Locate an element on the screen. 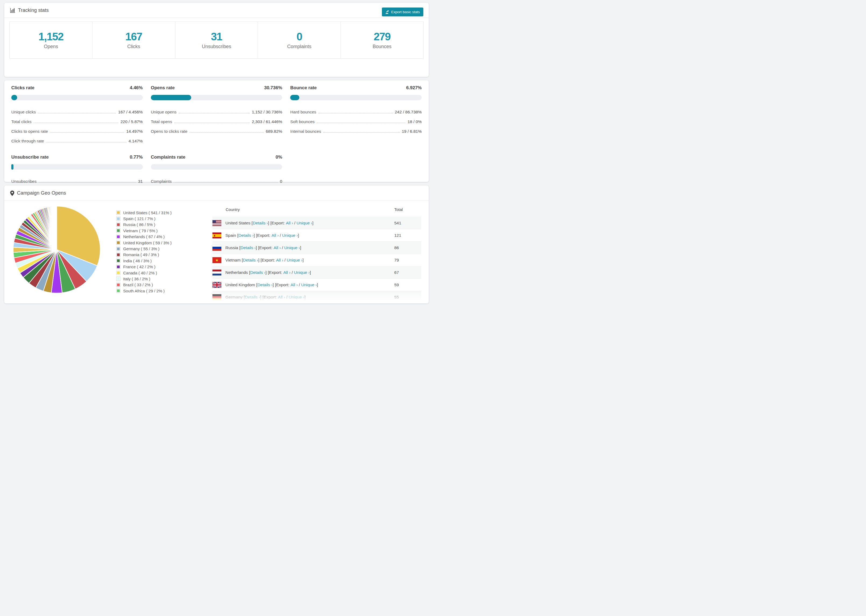  legend-item: United States ( 541 / 31% ) is located at coordinates (161, 212).